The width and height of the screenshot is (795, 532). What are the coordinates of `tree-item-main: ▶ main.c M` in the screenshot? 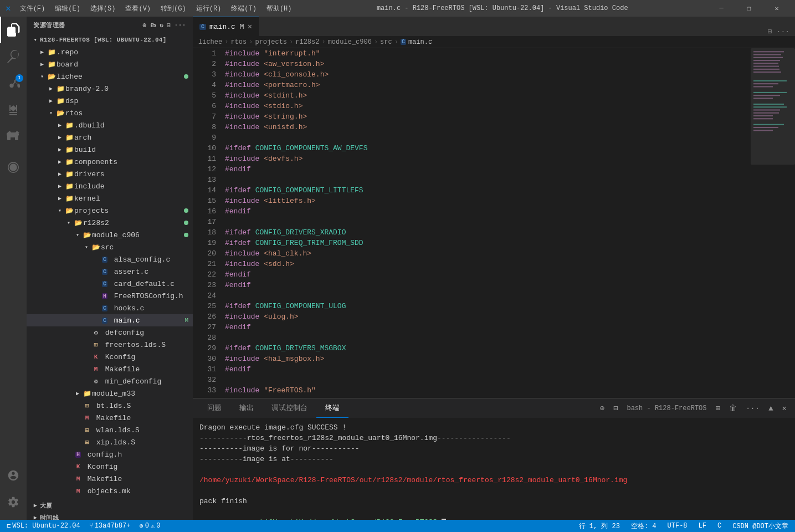 It's located at (110, 320).